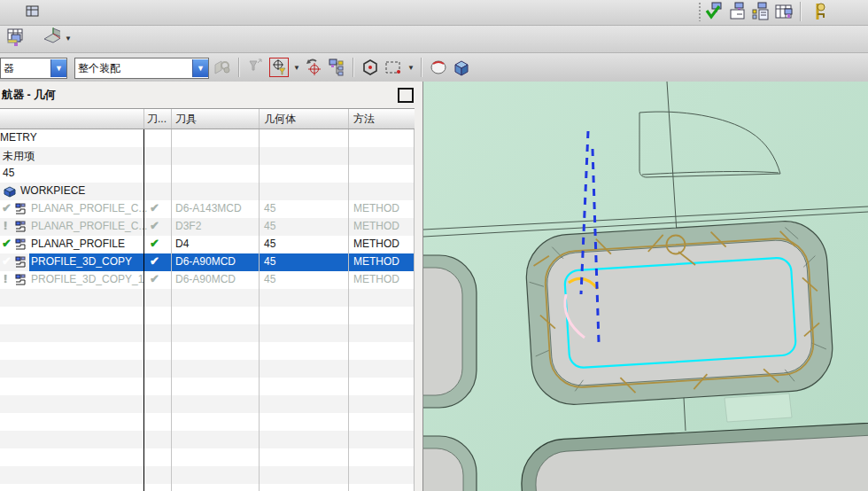 The height and width of the screenshot is (491, 868). I want to click on shaded-view-icon, so click(438, 67).